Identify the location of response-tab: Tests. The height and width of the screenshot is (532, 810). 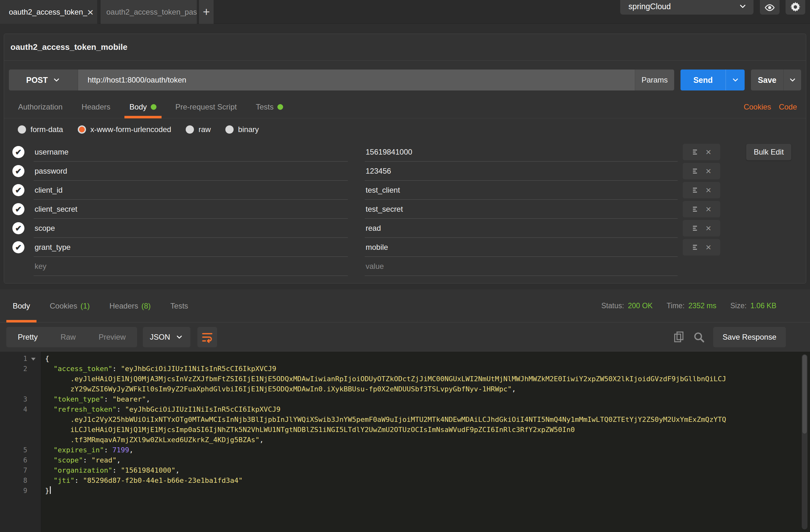
(179, 306).